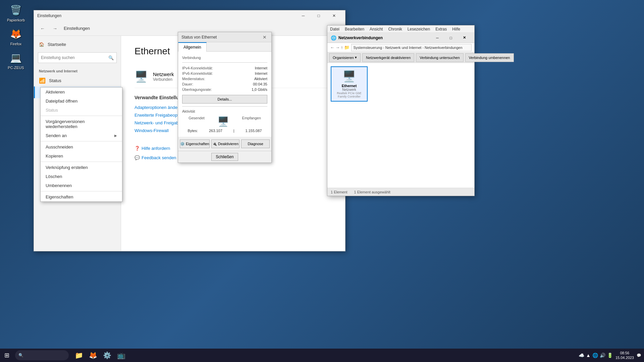 The width and height of the screenshot is (644, 362). I want to click on bytes-gesendet: 263.107, so click(216, 131).